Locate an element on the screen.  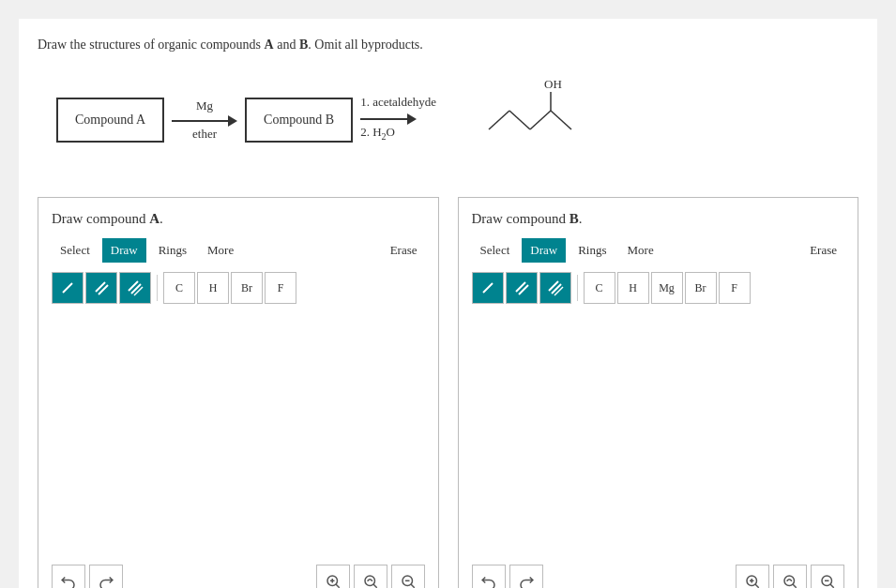
panel-b-select-tab: Select is located at coordinates (495, 250).